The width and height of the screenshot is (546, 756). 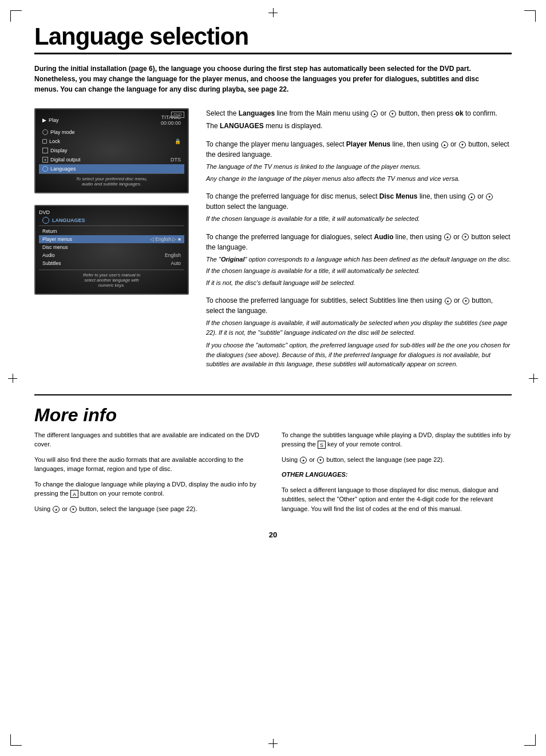 I want to click on section4-note1: The "Original" option corresponds to a l…, so click(x=359, y=260).